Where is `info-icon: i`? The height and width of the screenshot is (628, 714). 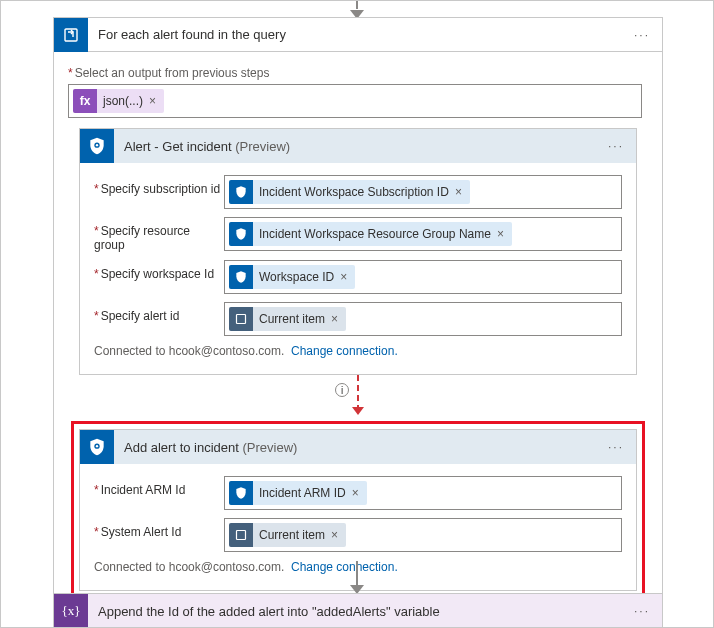
info-icon: i is located at coordinates (342, 390).